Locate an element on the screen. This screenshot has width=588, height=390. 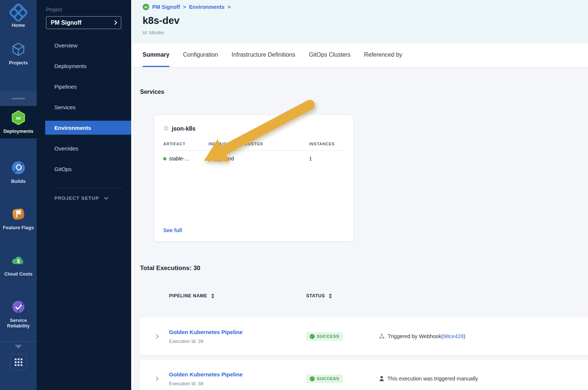
artifact-value: stable-… is located at coordinates (179, 159).